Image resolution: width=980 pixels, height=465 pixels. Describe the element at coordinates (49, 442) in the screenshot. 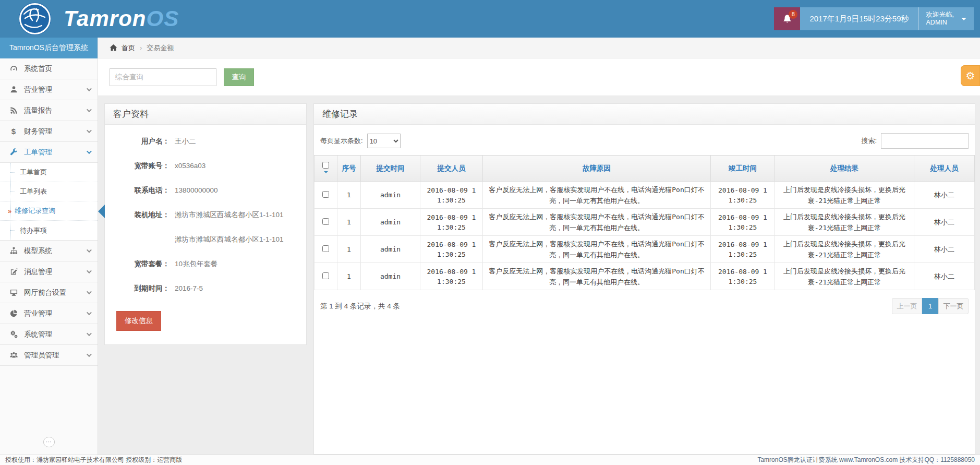

I see `sidebar-collapse-button: ⋯` at that location.